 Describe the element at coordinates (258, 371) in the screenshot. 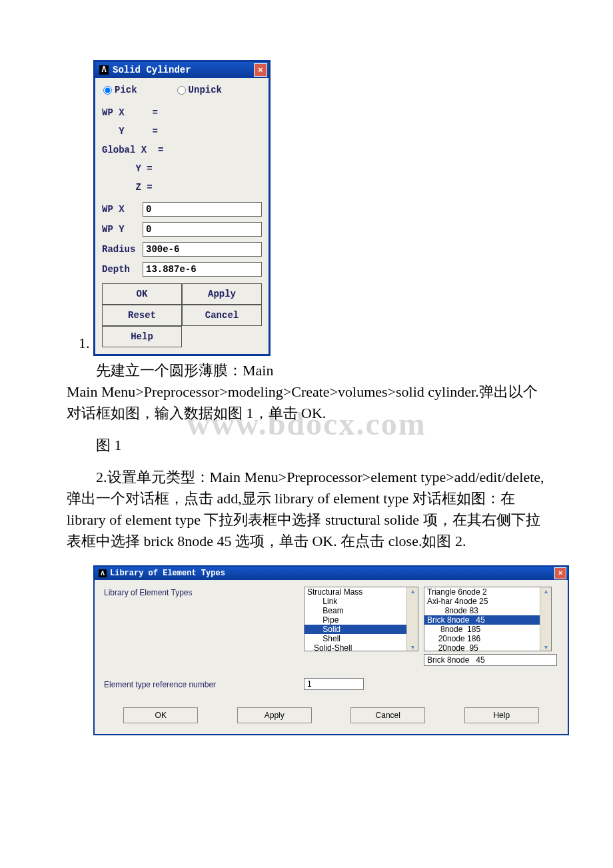

I see `para1-menu-path: Main` at that location.